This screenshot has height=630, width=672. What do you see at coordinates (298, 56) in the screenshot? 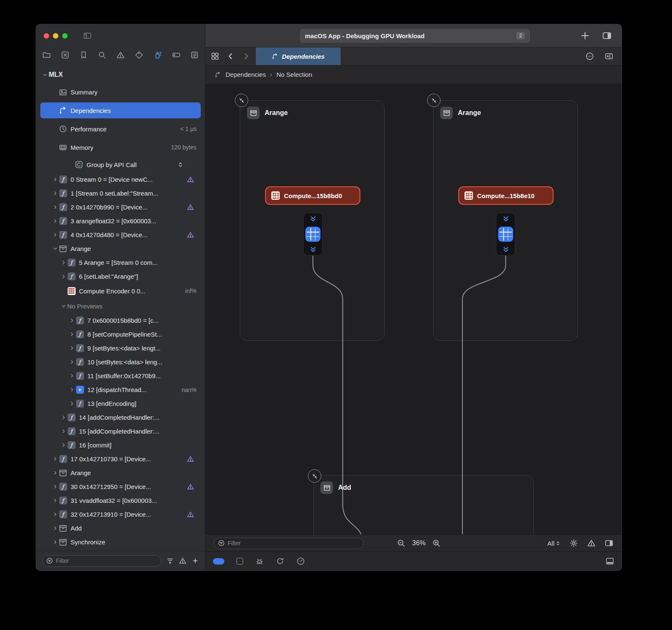
I see `tab-dependencies: Dependencies` at bounding box center [298, 56].